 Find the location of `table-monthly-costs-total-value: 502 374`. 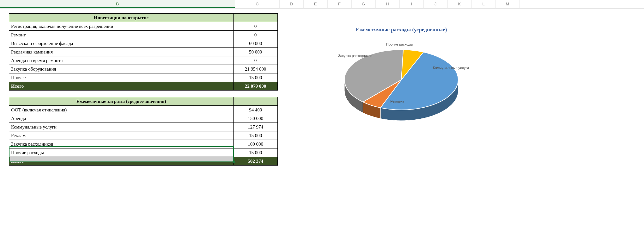

table-monthly-costs-total-value: 502 374 is located at coordinates (256, 161).